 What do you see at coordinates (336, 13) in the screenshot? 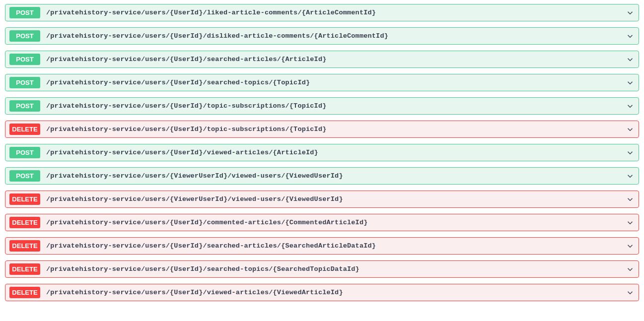
I see `endpoint-path: /privatehistory-service/users/{UserId}/l…` at bounding box center [336, 13].